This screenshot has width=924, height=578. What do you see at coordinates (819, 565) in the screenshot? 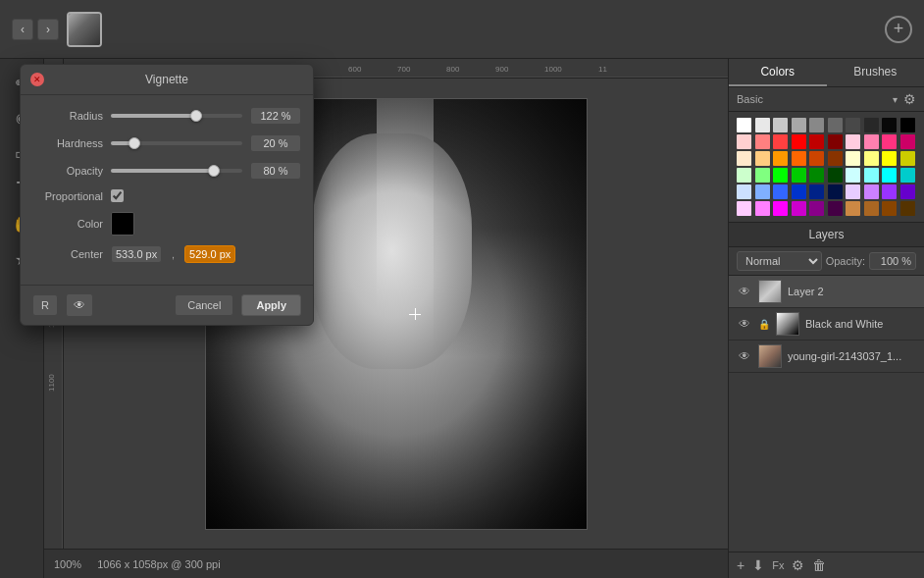
I see `delete-layer-button: 🗑` at bounding box center [819, 565].